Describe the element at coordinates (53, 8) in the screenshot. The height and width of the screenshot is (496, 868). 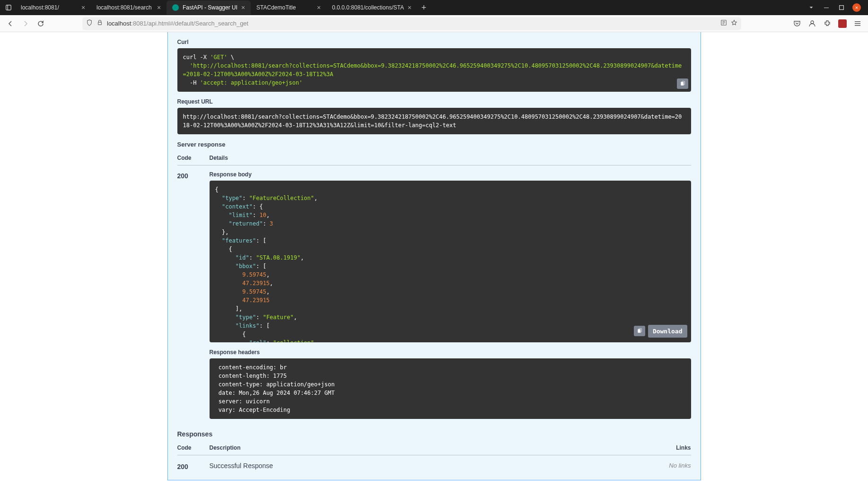
I see `tab-localhost-root: localhost:8081/ ×` at that location.